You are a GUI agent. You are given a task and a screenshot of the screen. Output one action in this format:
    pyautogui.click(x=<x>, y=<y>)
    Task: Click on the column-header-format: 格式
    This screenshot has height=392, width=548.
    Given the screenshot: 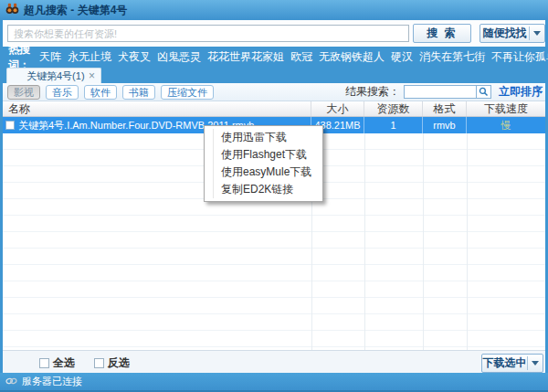 What is the action you would take?
    pyautogui.click(x=445, y=109)
    